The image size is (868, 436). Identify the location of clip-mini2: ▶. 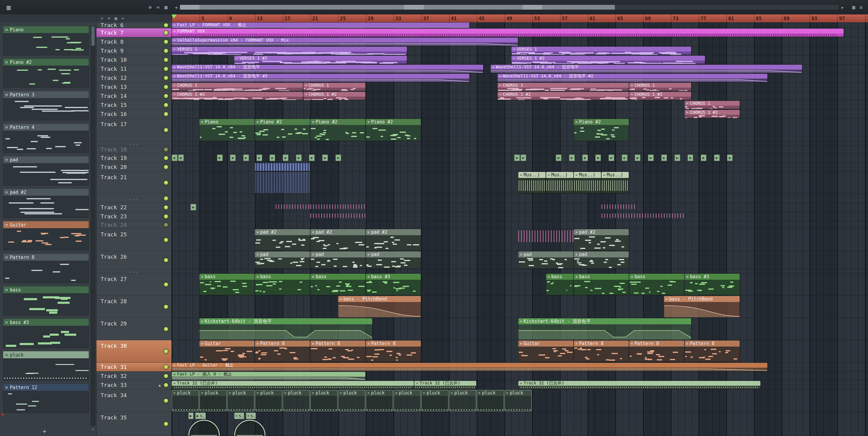
(191, 416).